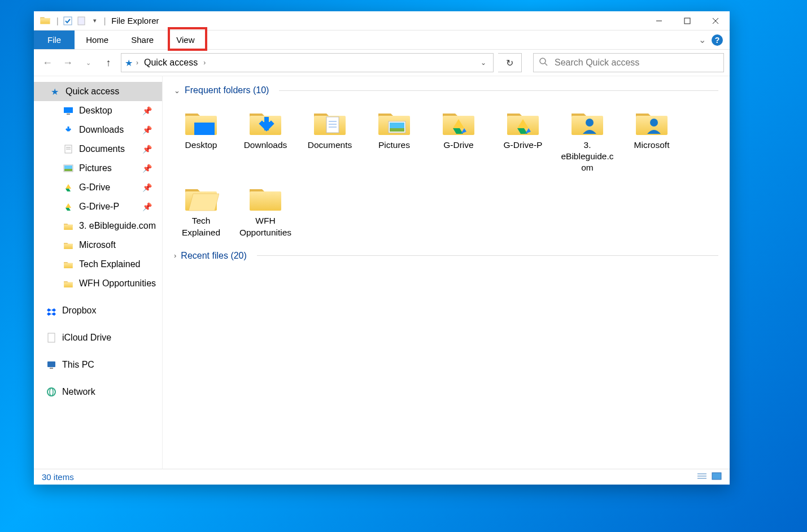 The width and height of the screenshot is (807, 532). Describe the element at coordinates (717, 40) in the screenshot. I see `help-icon: ?` at that location.